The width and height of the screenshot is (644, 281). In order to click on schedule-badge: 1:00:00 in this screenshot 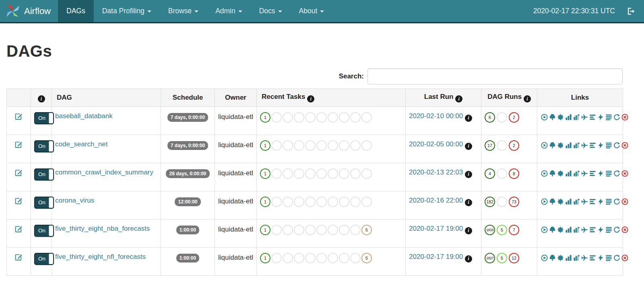, I will do `click(188, 230)`.